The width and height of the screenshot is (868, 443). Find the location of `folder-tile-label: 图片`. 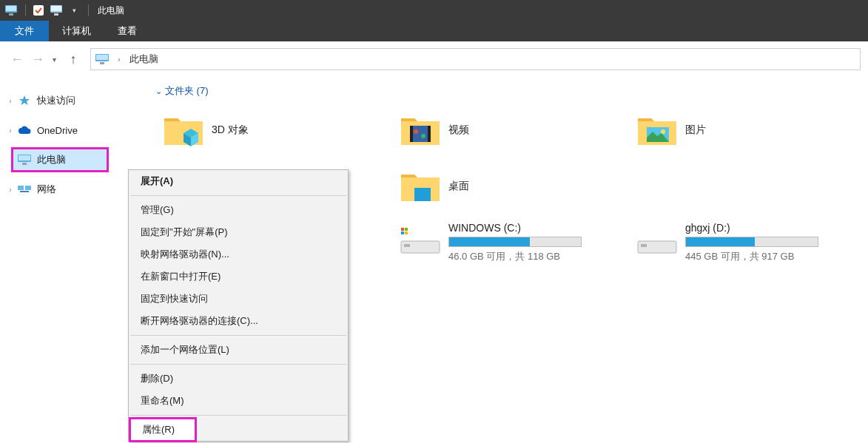

folder-tile-label: 图片 is located at coordinates (696, 130).